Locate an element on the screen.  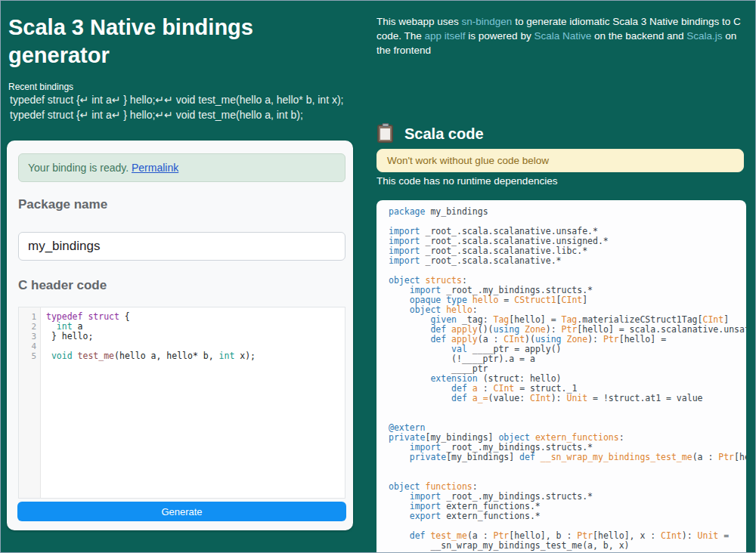
code-line: package my_bindings is located at coordinates (567, 212).